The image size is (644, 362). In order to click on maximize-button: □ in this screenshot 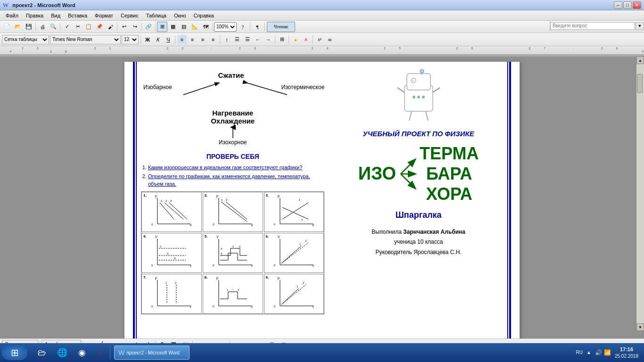, I will do `click(627, 5)`.